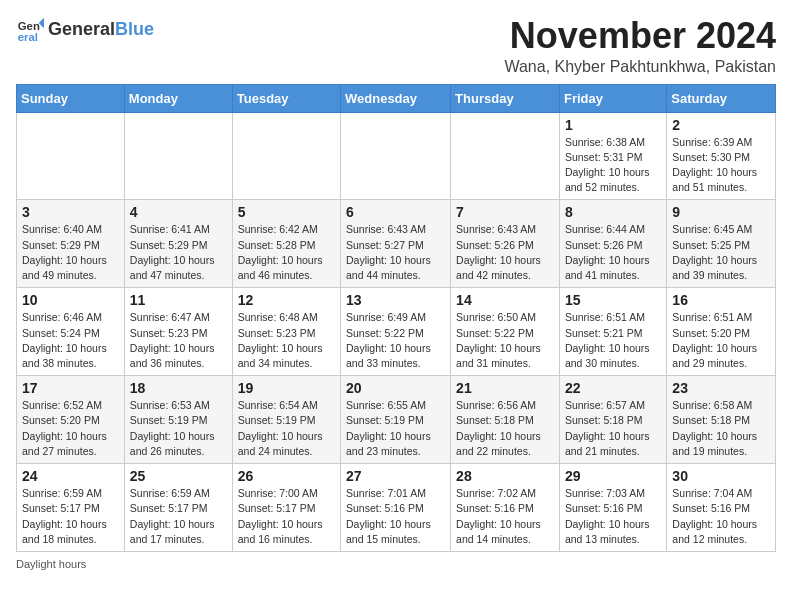 Image resolution: width=792 pixels, height=612 pixels. I want to click on svg-text: eral, so click(28, 37).